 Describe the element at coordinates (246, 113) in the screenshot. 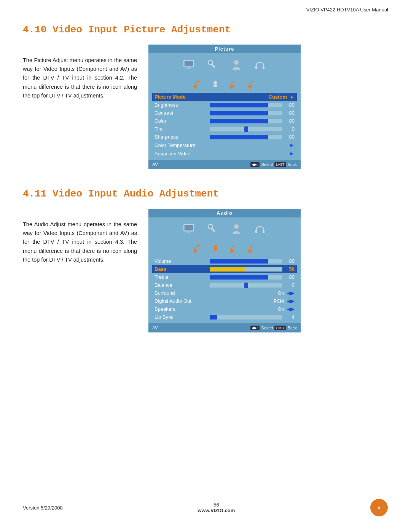

I see `contrast-bar` at that location.